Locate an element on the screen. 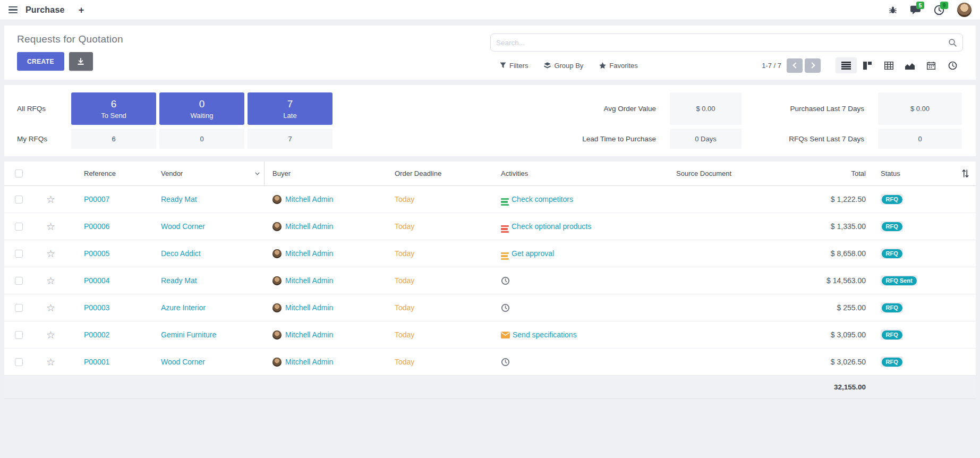  favorites-button: Favorites is located at coordinates (618, 66).